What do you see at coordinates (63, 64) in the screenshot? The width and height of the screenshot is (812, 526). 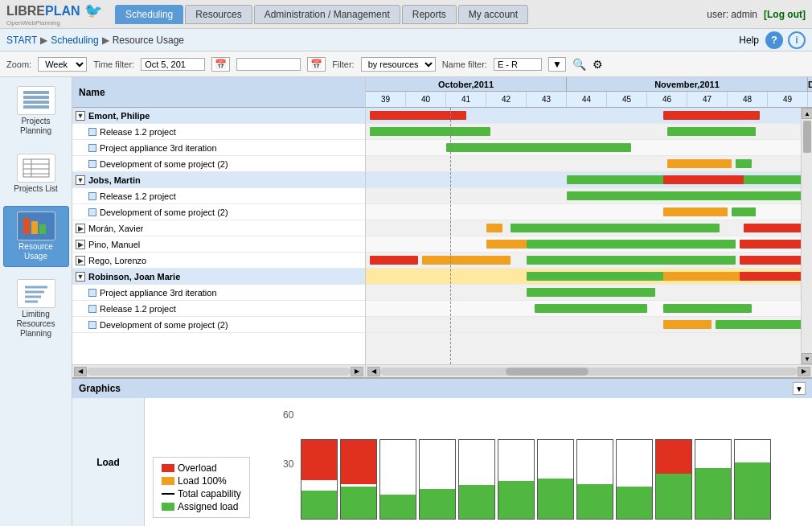 I see `zoom-select: Week Day Month` at bounding box center [63, 64].